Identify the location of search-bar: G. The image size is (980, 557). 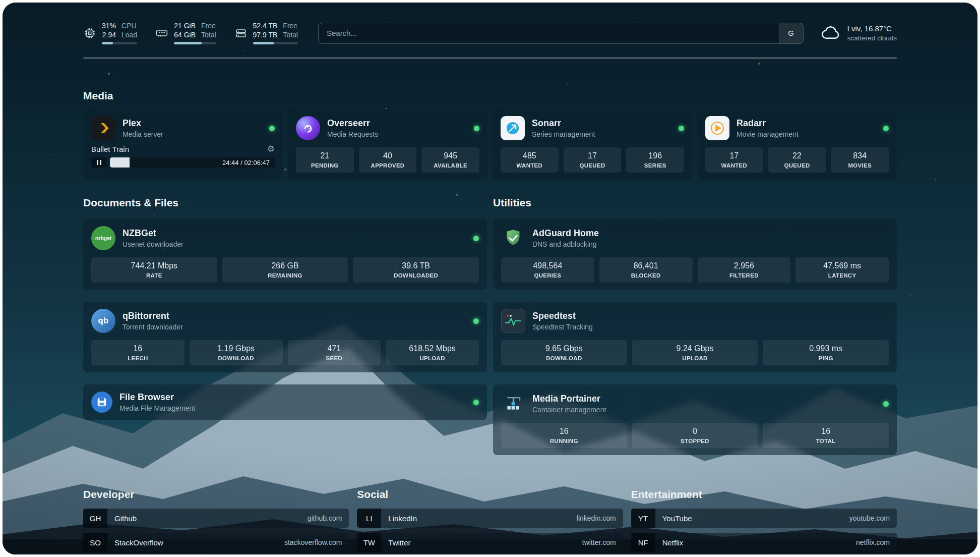
(561, 33).